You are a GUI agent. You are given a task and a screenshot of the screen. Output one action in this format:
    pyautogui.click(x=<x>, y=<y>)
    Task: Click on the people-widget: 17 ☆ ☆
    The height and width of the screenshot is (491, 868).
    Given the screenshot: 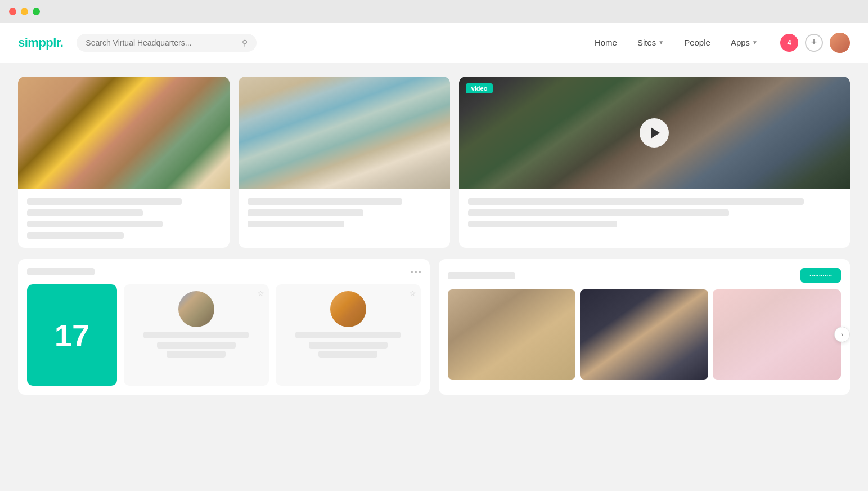 What is the action you would take?
    pyautogui.click(x=224, y=327)
    